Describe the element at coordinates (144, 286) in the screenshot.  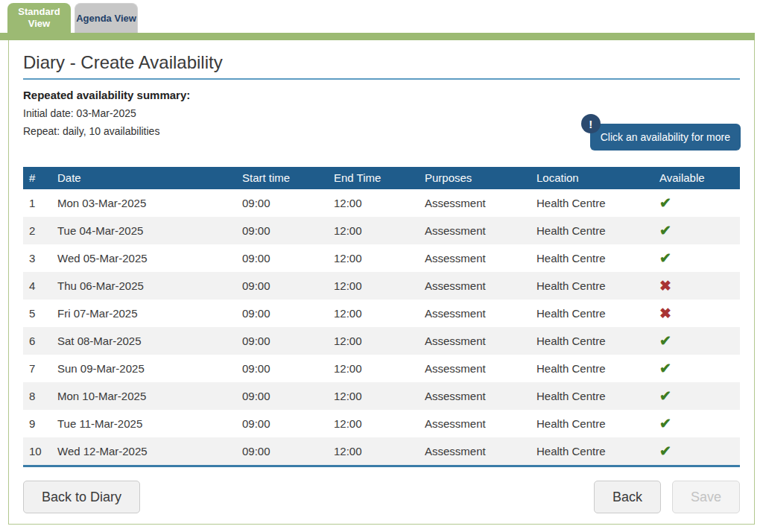
I see `row-date: Thu 06-Mar-2025` at that location.